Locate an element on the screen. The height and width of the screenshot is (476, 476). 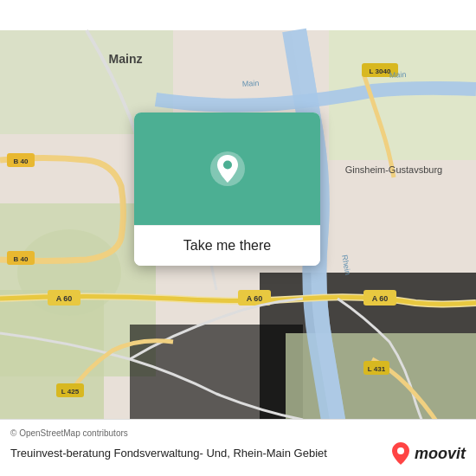
moovit-logo: moovit is located at coordinates (428, 453).